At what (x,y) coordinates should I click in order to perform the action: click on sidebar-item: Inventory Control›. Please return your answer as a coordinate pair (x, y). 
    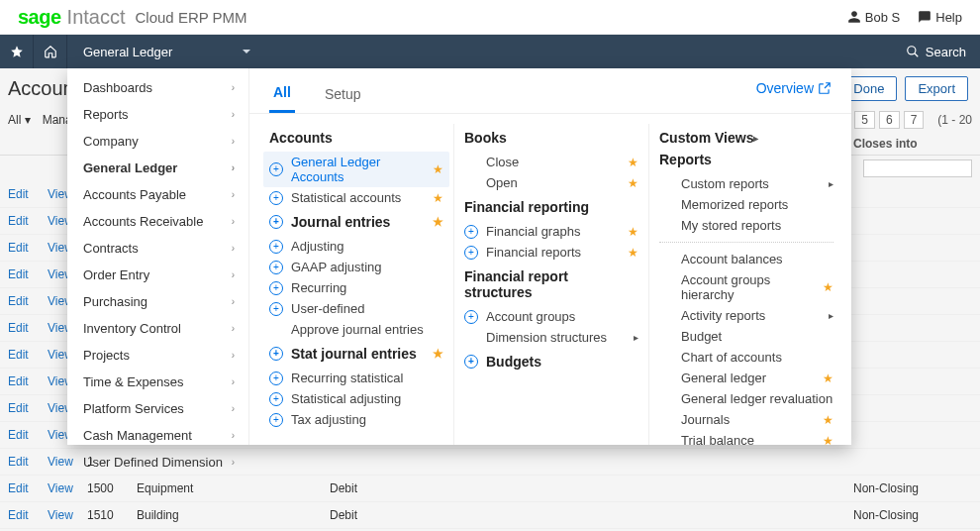
    Looking at the image, I should click on (158, 329).